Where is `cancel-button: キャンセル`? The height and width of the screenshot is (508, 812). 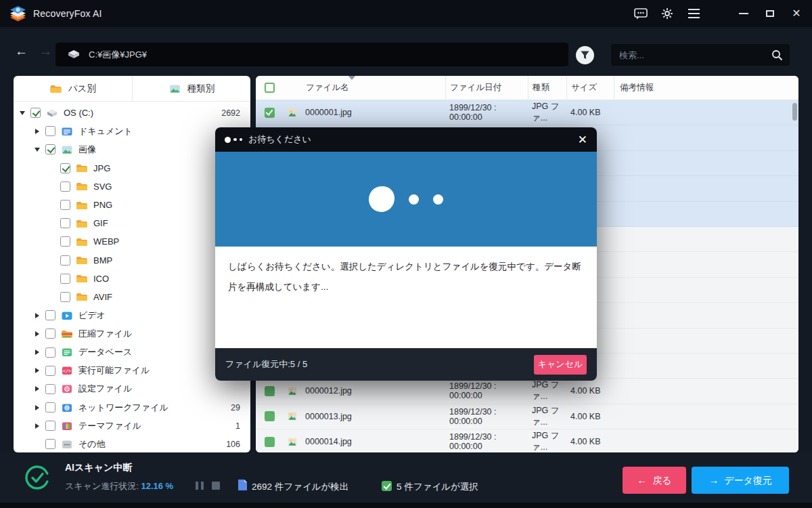
cancel-button: キャンセル is located at coordinates (560, 364).